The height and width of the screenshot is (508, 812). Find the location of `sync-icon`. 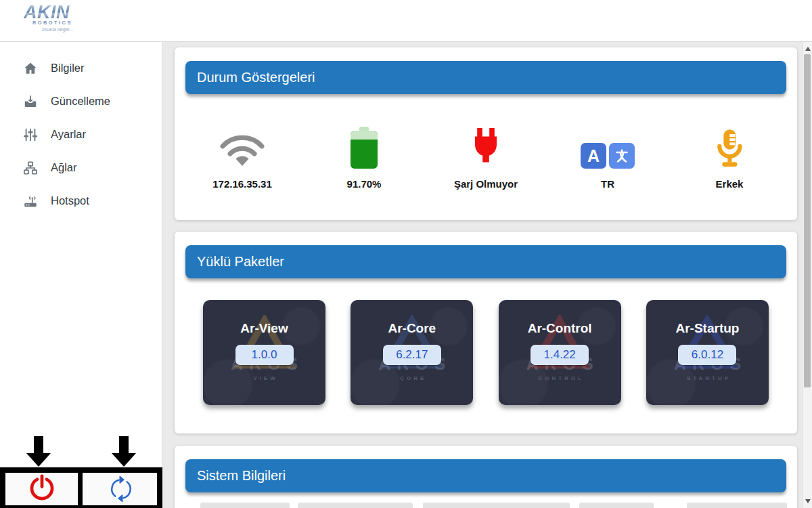

sync-icon is located at coordinates (120, 489).